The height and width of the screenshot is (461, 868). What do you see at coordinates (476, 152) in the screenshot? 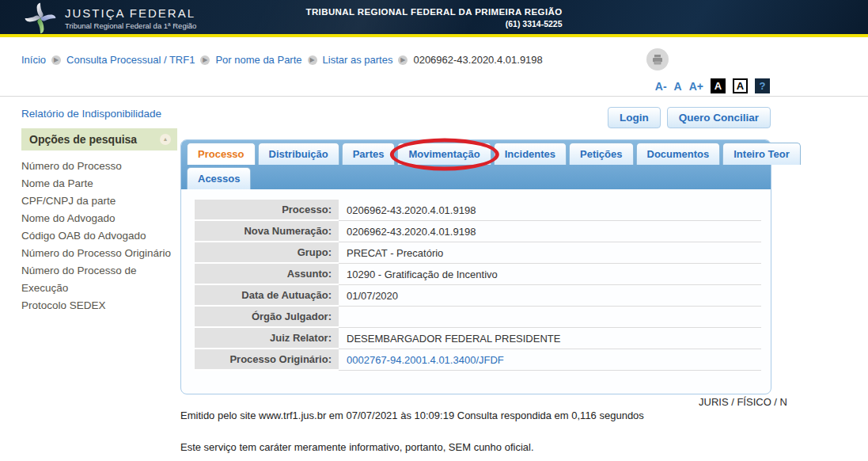
I see `tab-row-1: Processo Distribuição Partes Movimentaçã…` at bounding box center [476, 152].